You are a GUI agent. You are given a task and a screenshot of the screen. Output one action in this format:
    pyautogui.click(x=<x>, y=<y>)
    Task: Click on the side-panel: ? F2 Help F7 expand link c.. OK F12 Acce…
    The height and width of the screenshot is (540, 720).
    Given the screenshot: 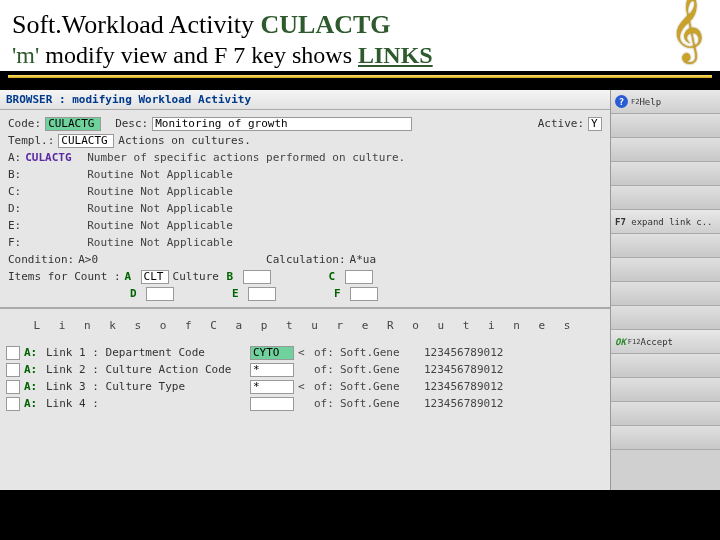 What is the action you would take?
    pyautogui.click(x=665, y=290)
    